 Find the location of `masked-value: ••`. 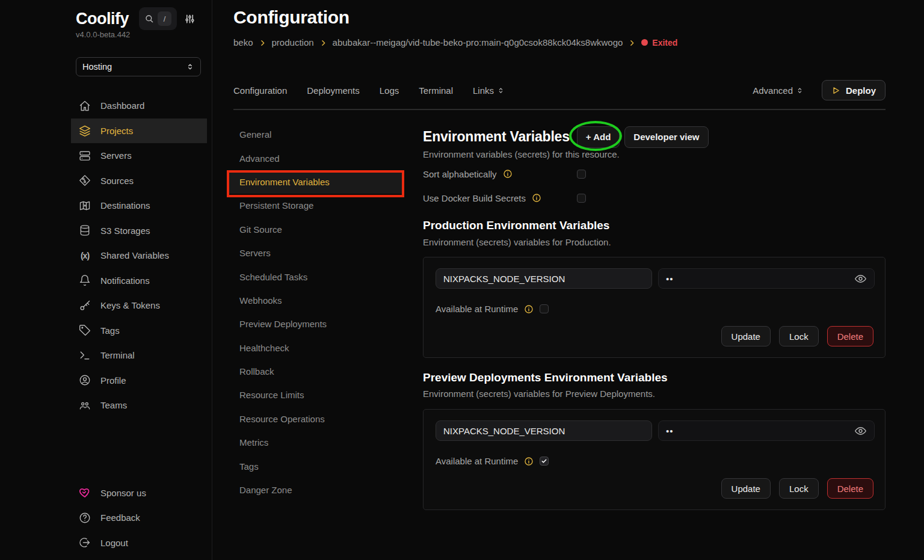

masked-value: •• is located at coordinates (670, 279).